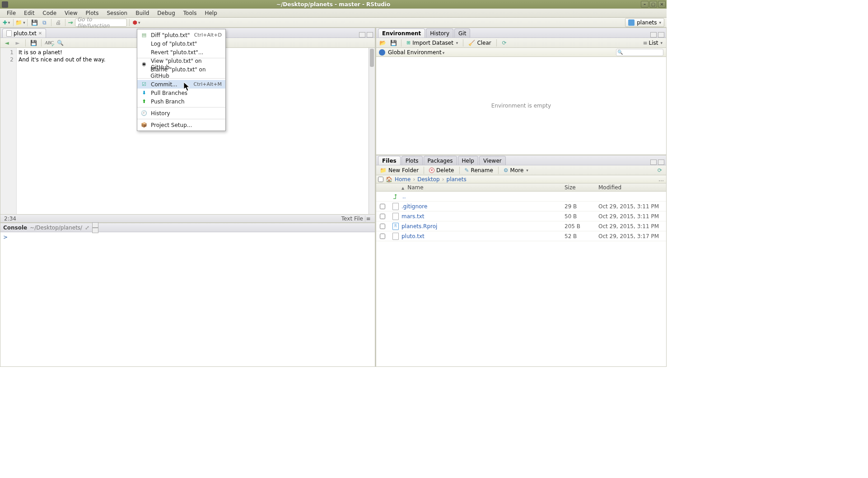  I want to click on menu-item-pull: ⬇ Pull Branches, so click(182, 93).